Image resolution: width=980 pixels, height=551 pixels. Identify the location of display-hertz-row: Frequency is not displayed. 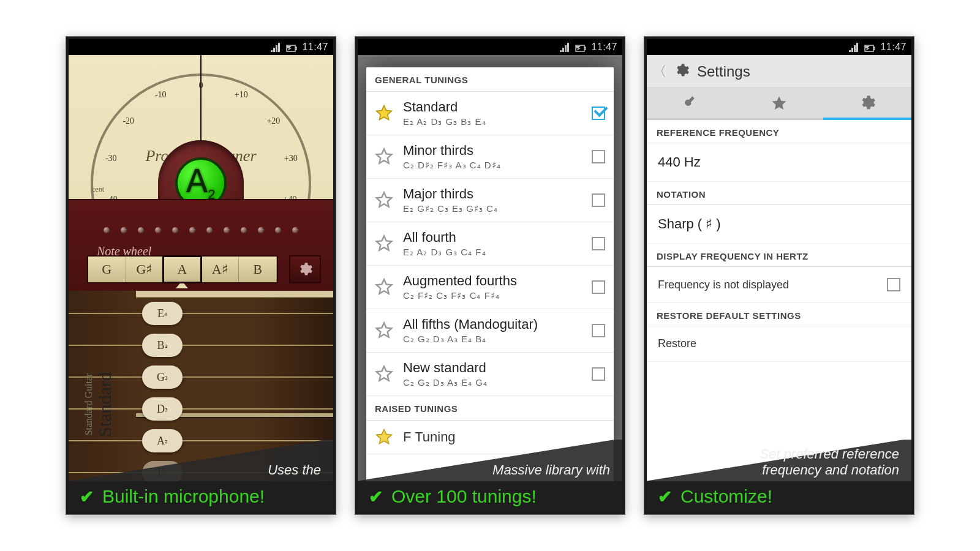
(779, 285).